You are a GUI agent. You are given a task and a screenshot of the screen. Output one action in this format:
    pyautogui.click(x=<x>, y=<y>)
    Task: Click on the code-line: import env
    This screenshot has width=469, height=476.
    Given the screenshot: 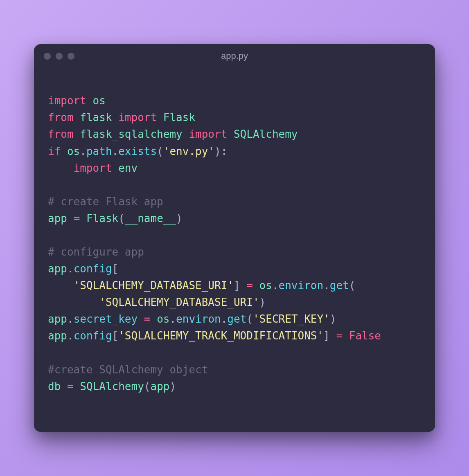 What is the action you would take?
    pyautogui.click(x=234, y=168)
    